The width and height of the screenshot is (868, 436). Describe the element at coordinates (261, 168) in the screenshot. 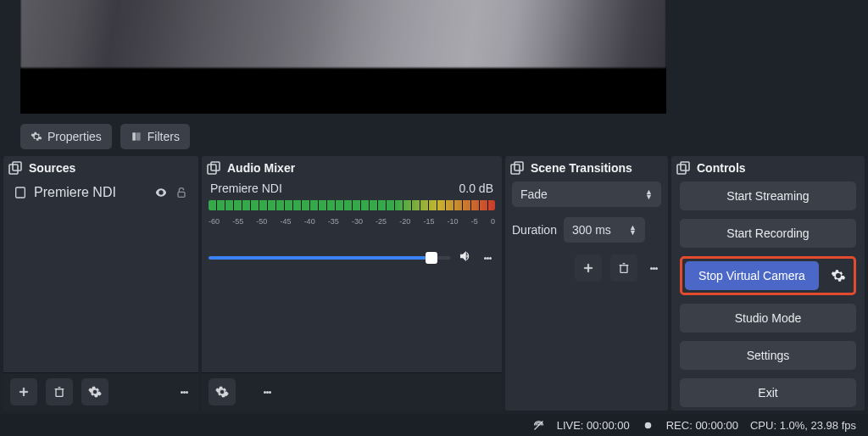

I see `mixer-title: Audio Mixer` at that location.